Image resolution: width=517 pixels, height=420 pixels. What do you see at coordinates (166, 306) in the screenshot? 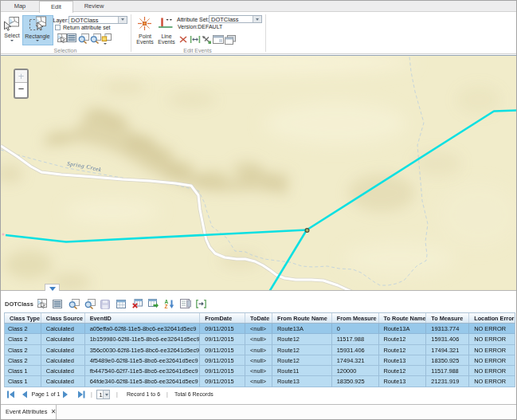
I see `svg-text: Z` at bounding box center [166, 306].